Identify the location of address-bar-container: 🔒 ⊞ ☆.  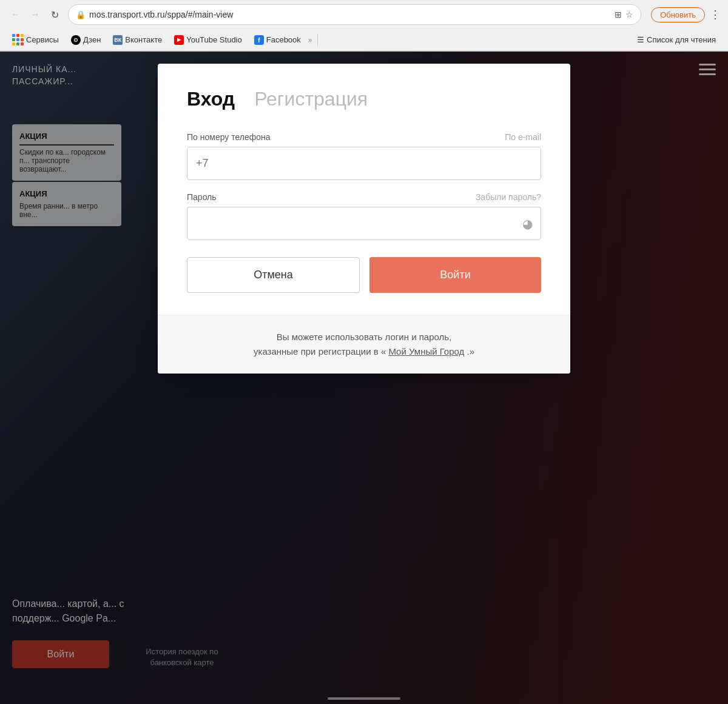
(354, 15).